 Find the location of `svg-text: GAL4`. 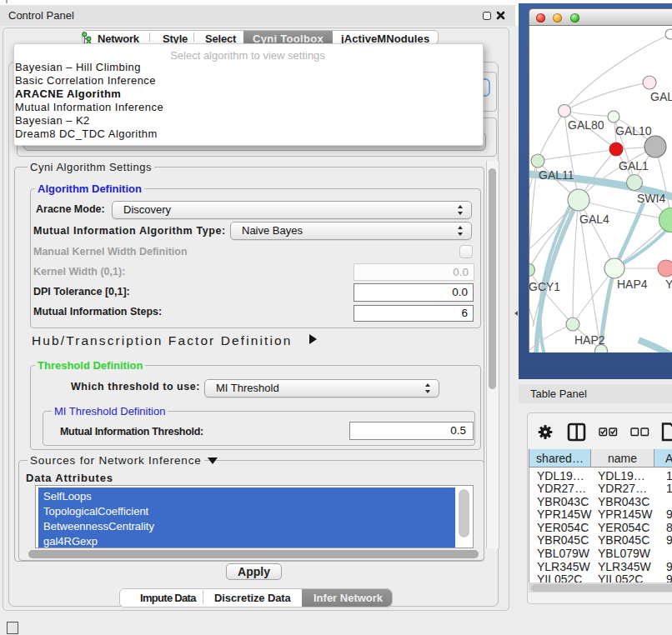

svg-text: GAL4 is located at coordinates (594, 219).